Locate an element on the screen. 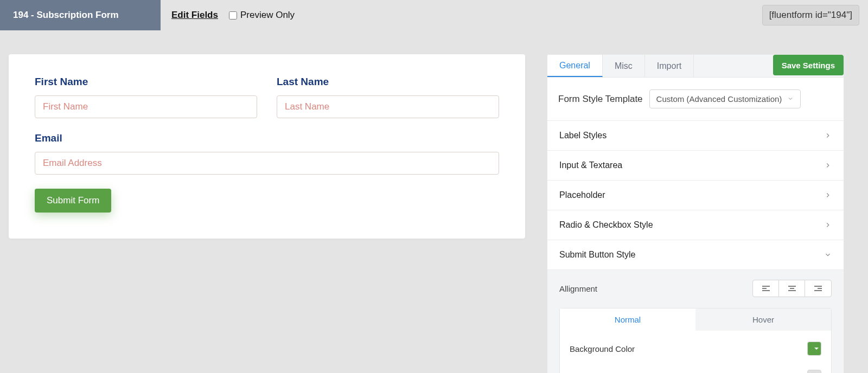 The image size is (868, 373). bg-color-swatch is located at coordinates (814, 349).